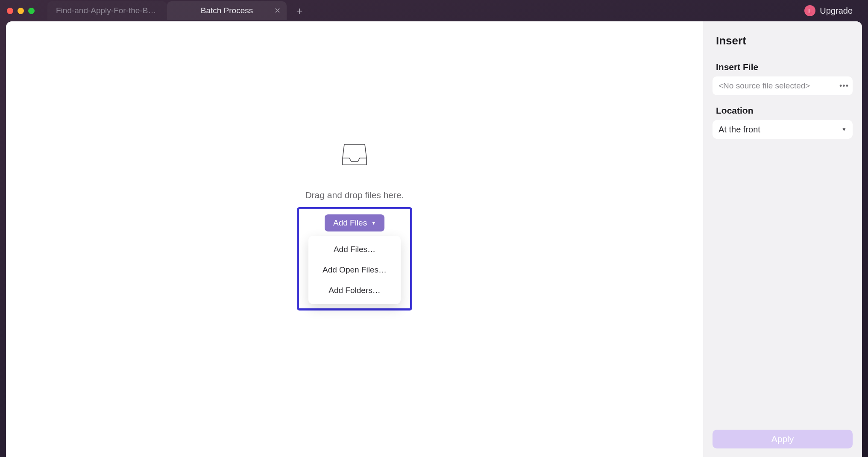 Image resolution: width=868 pixels, height=457 pixels. Describe the element at coordinates (783, 86) in the screenshot. I see `insert-file-selector: <No source file selected> •••` at that location.